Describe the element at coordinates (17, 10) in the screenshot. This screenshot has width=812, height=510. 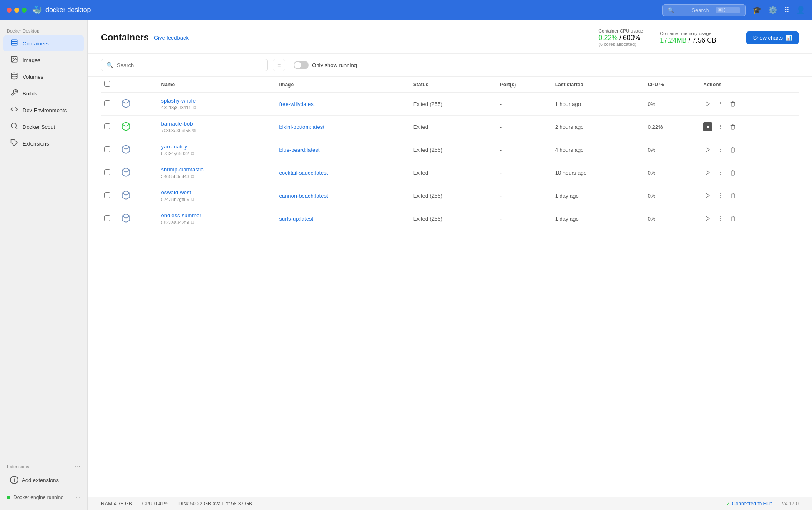
I see `minimize-button` at that location.